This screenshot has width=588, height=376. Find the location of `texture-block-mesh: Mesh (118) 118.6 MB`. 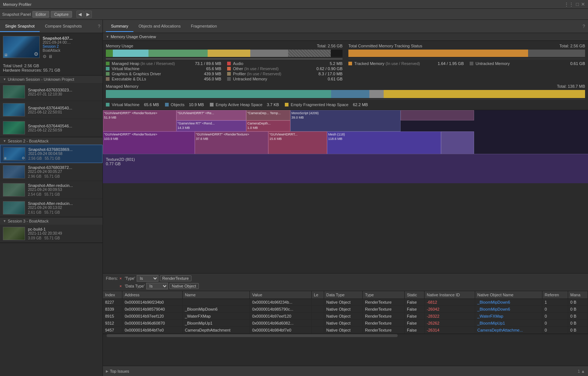

texture-block-mesh: Mesh (118) 118.6 MB is located at coordinates (384, 142).